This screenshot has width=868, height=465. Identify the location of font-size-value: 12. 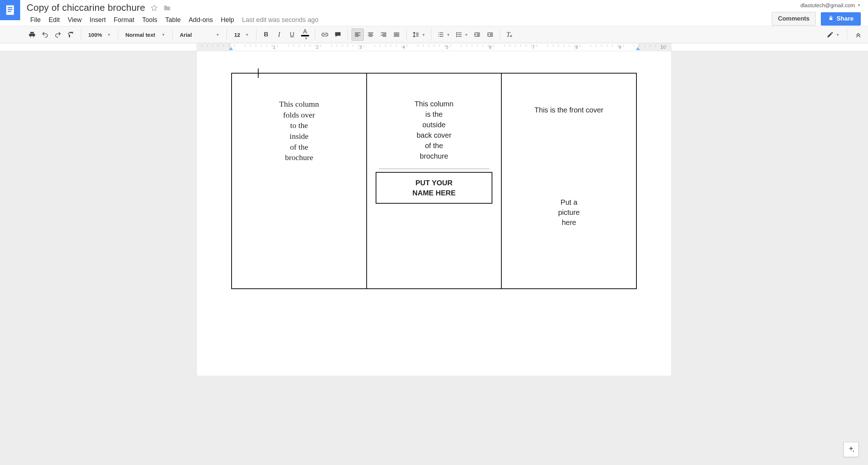
(237, 35).